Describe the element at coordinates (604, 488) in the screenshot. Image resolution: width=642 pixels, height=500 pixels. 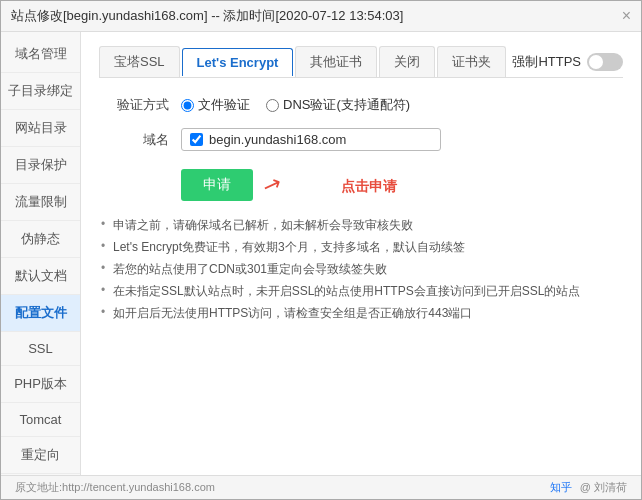
I see `author-label: @ 刘清荷` at that location.